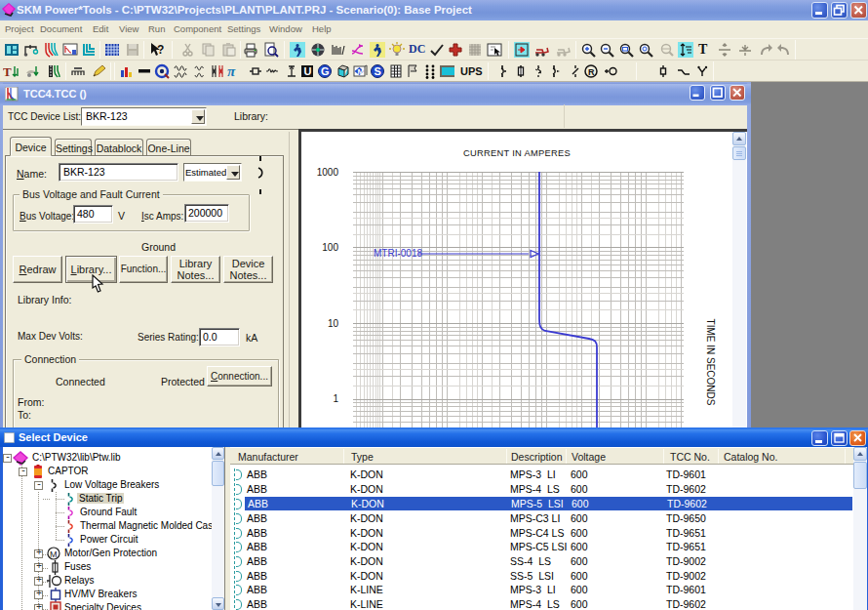  I want to click on svg-text: TIME IN SECONDS, so click(710, 363).